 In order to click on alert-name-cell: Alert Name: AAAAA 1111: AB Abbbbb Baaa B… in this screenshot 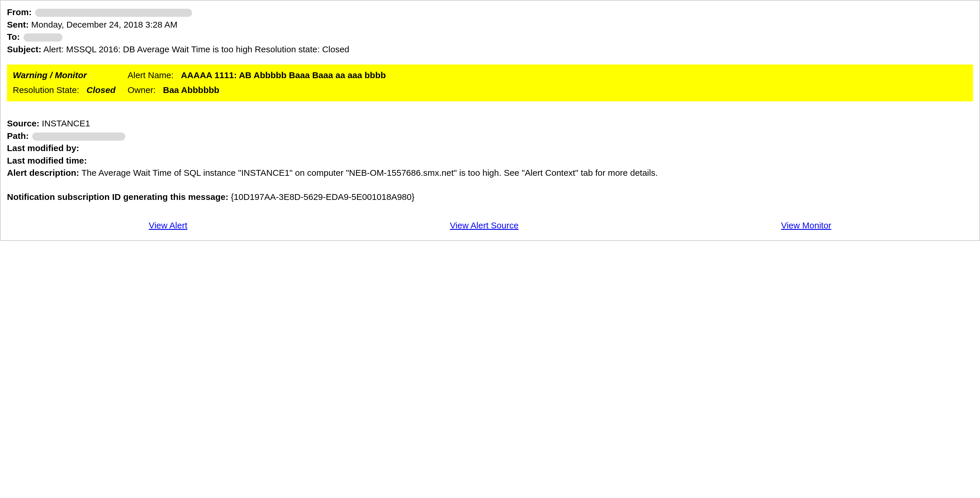, I will do `click(548, 75)`.